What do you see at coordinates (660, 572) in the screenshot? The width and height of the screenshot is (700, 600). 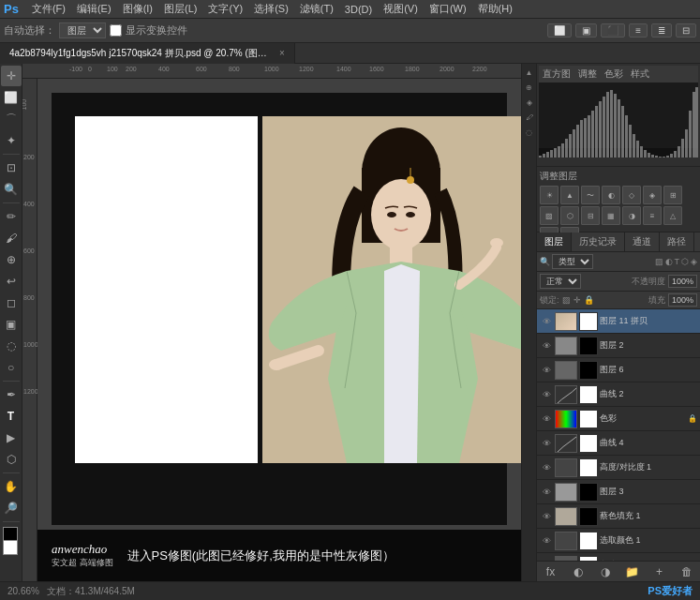 I see `layer-new-btn: +` at bounding box center [660, 572].